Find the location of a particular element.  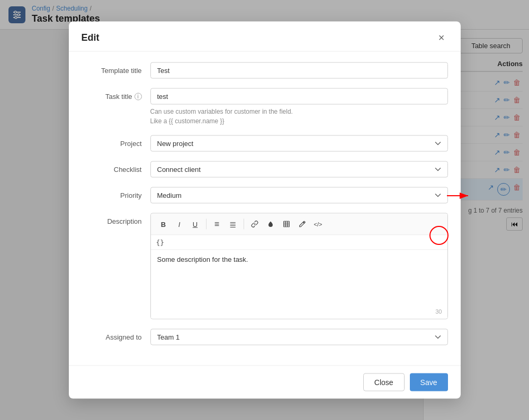

task-title-control: Can use custom variables for customer in… is located at coordinates (299, 107).